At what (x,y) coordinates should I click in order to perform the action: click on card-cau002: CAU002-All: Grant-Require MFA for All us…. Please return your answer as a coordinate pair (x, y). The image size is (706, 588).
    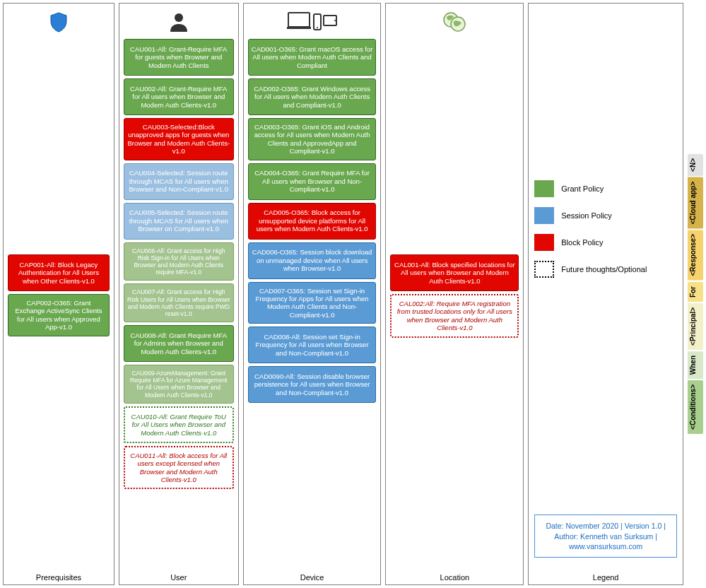
    Looking at the image, I should click on (179, 97).